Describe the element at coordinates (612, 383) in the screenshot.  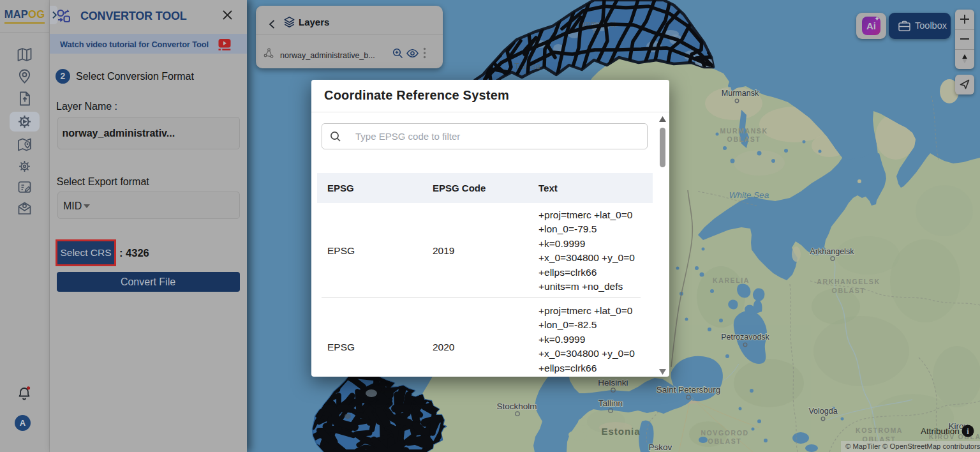
I see `svg-text: Helsinki` at that location.